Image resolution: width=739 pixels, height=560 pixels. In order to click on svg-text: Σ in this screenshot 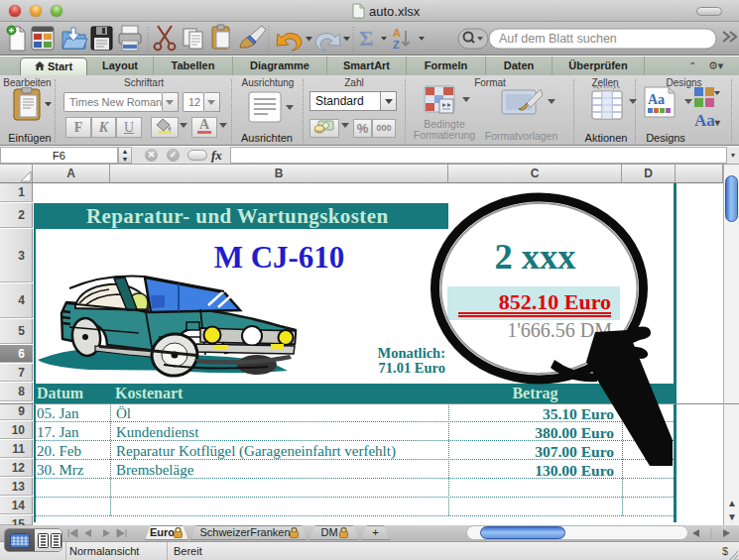, I will do `click(366, 38)`.